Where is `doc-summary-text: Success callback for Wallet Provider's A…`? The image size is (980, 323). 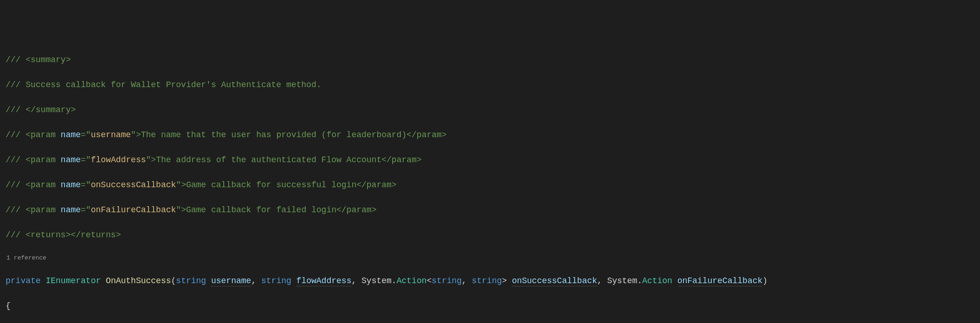 doc-summary-text: Success callback for Wallet Provider's A… is located at coordinates (174, 85).